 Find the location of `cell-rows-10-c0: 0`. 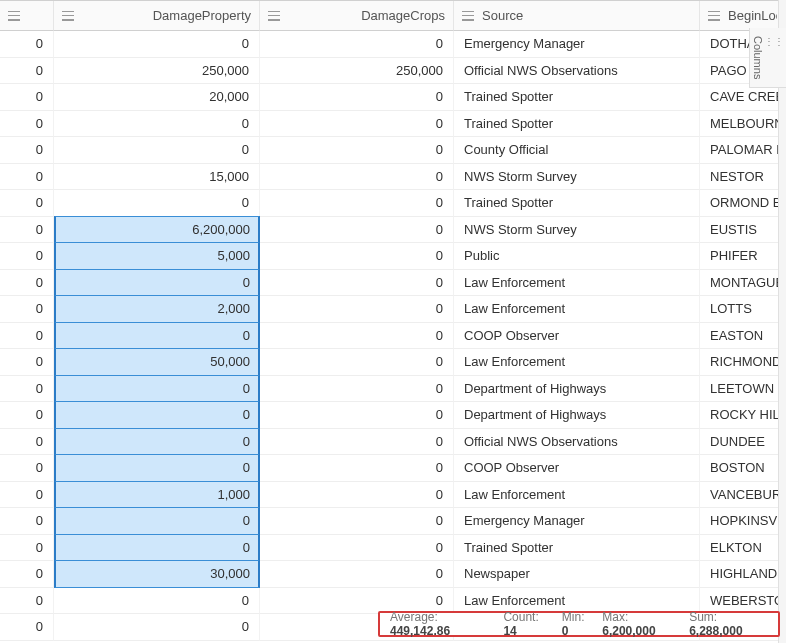

cell-rows-10-c0: 0 is located at coordinates (27, 310).